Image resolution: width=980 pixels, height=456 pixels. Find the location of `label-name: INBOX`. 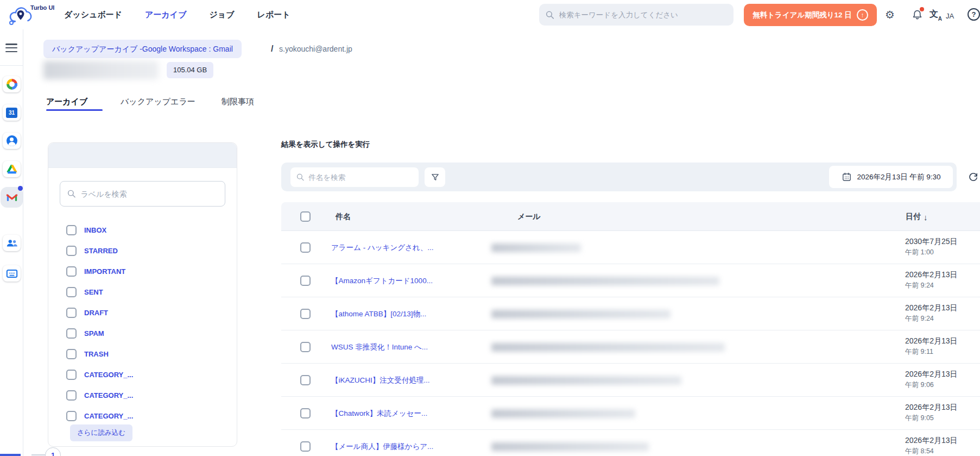

label-name: INBOX is located at coordinates (96, 230).